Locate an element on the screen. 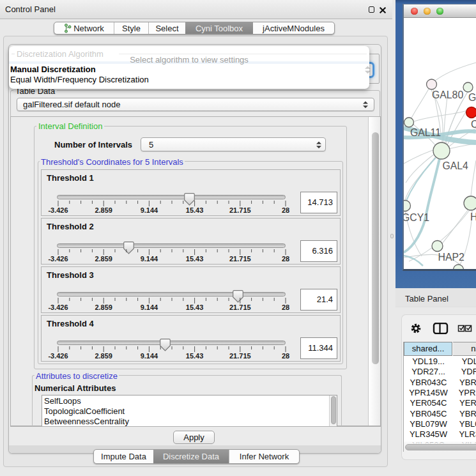 The width and height of the screenshot is (476, 476). svg-text: GAL11 is located at coordinates (426, 133).